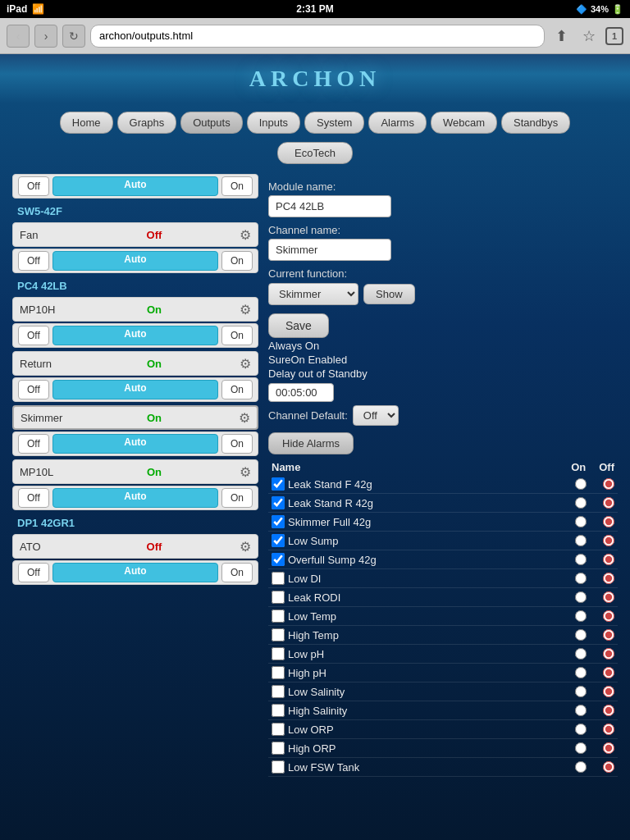  Describe the element at coordinates (34, 390) in the screenshot. I see `return-off-button: Off` at that location.